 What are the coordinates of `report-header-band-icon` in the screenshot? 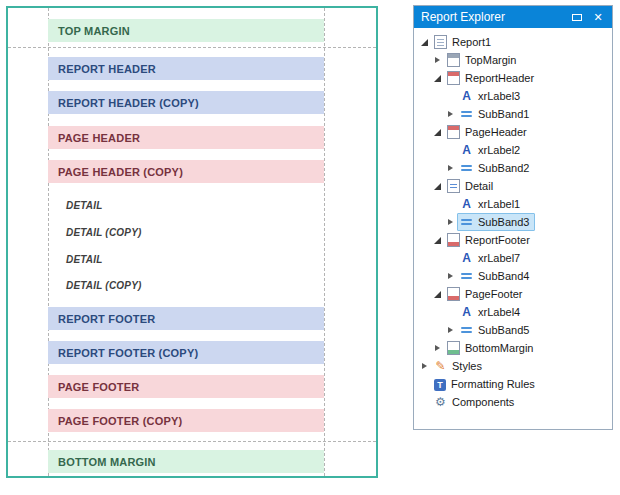 It's located at (454, 78).